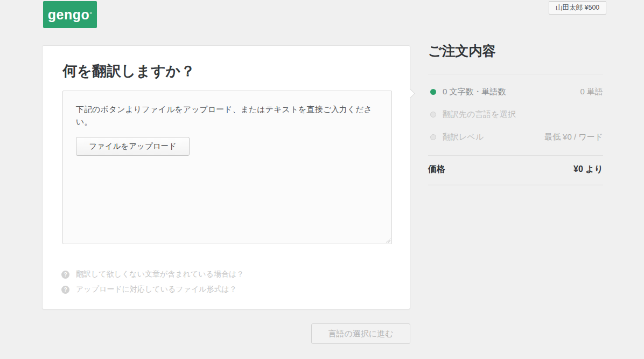  What do you see at coordinates (437, 169) in the screenshot?
I see `price-label: 価格` at bounding box center [437, 169].